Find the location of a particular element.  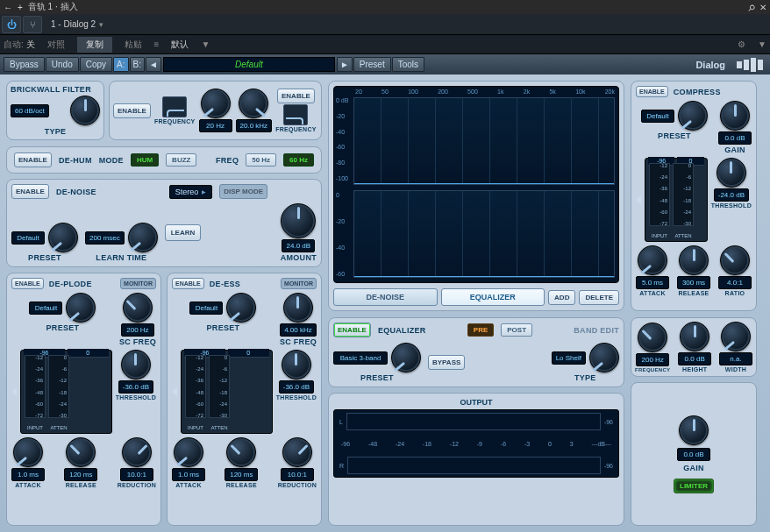

deplode-monitor: MONITOR is located at coordinates (139, 284).